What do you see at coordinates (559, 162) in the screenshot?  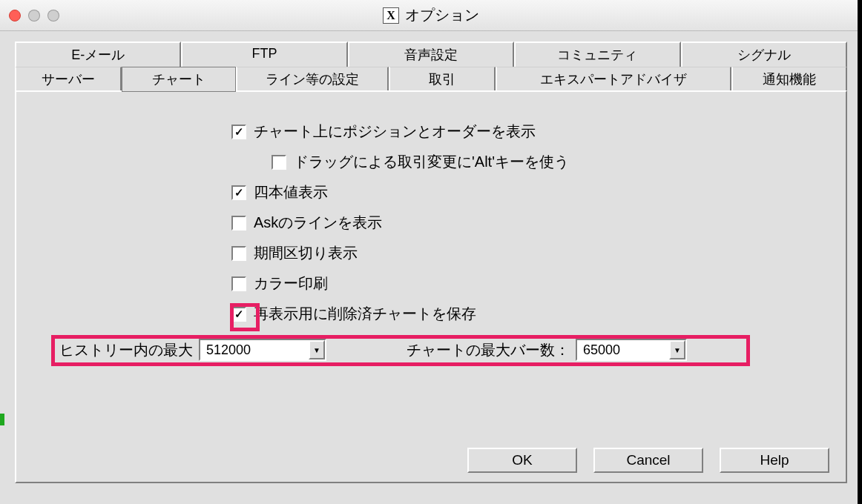 I see `option-alt-drag: ドラッグによる取引変更に'Alt'キーを使う` at bounding box center [559, 162].